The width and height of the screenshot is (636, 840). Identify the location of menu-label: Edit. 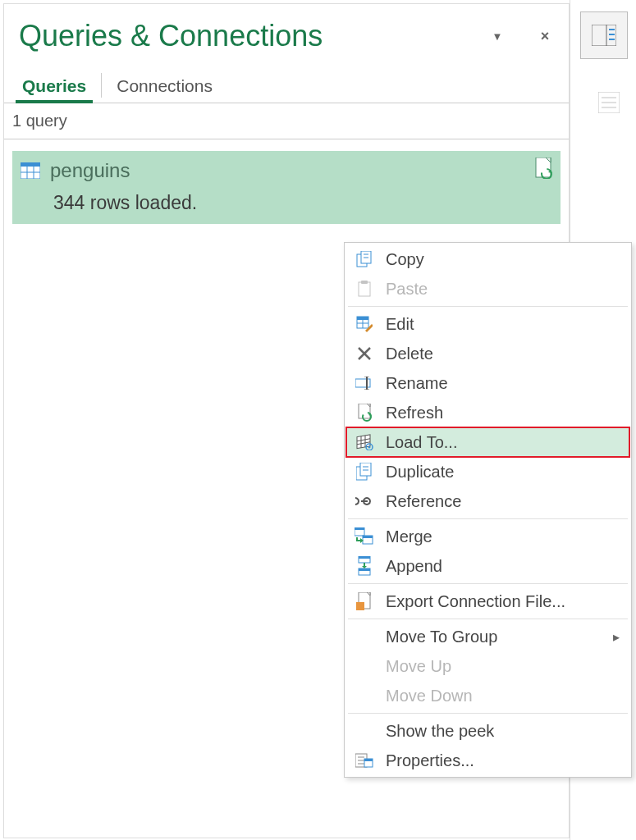
(502, 325).